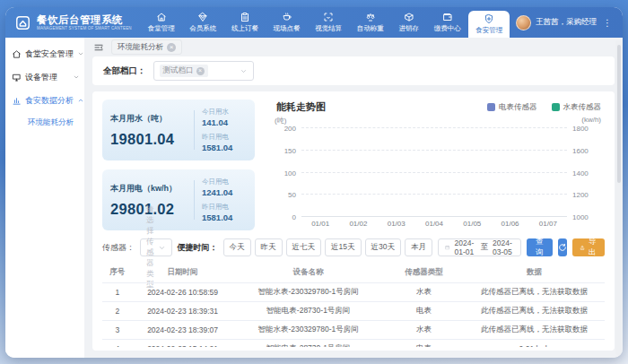  What do you see at coordinates (582, 247) in the screenshot?
I see `export-icon` at bounding box center [582, 247].